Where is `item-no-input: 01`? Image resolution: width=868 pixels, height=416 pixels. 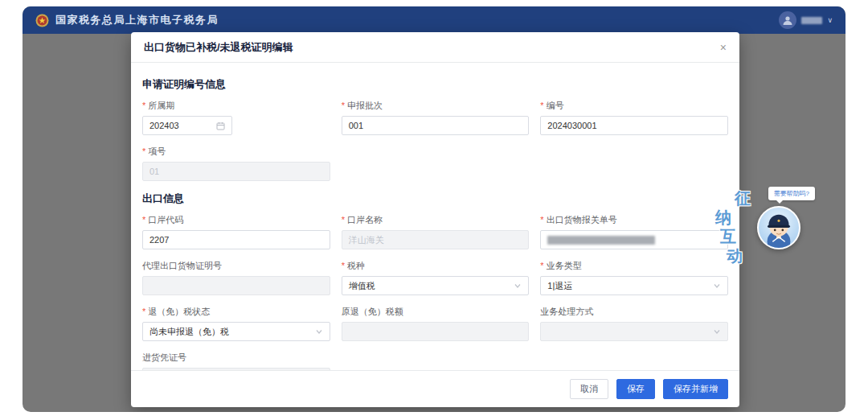
item-no-input: 01 is located at coordinates (236, 171).